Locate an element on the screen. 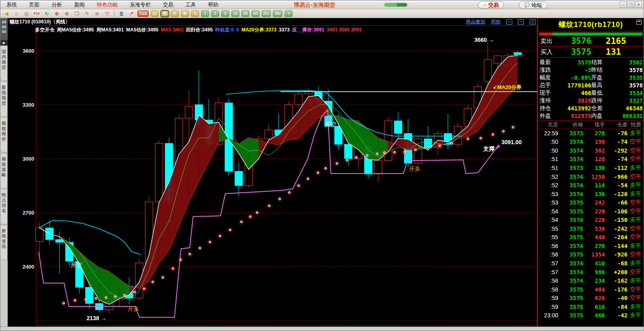 This screenshot has height=331, width=644. period-button-季: 季 is located at coordinates (185, 14).